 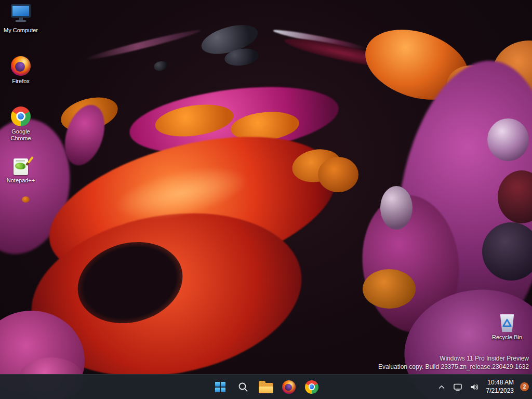 What do you see at coordinates (525, 387) in the screenshot?
I see `notification-badge: 2` at bounding box center [525, 387].